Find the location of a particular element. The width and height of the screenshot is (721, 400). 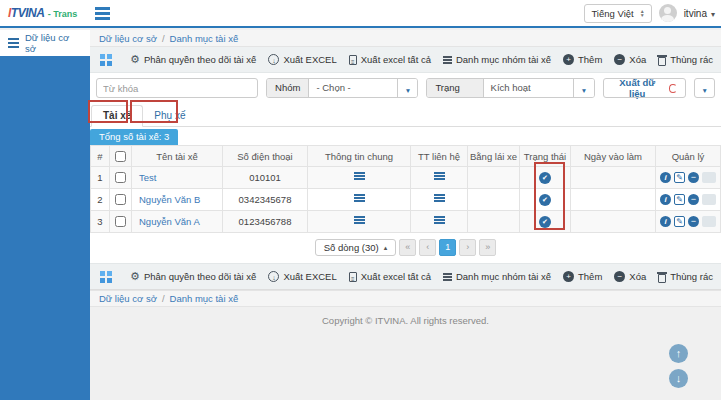

tab-bar: Tài xế Phụ xế is located at coordinates (406, 115).